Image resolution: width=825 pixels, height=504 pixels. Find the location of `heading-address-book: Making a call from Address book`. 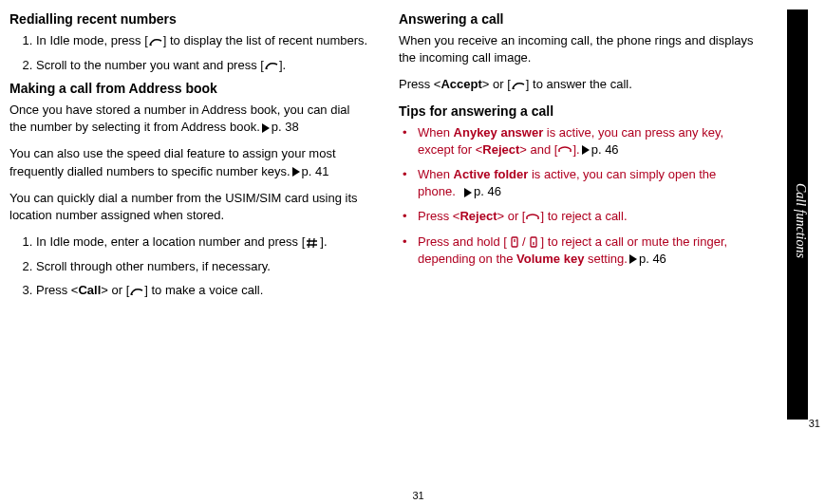

heading-address-book: Making a call from Address book is located at coordinates (190, 88).